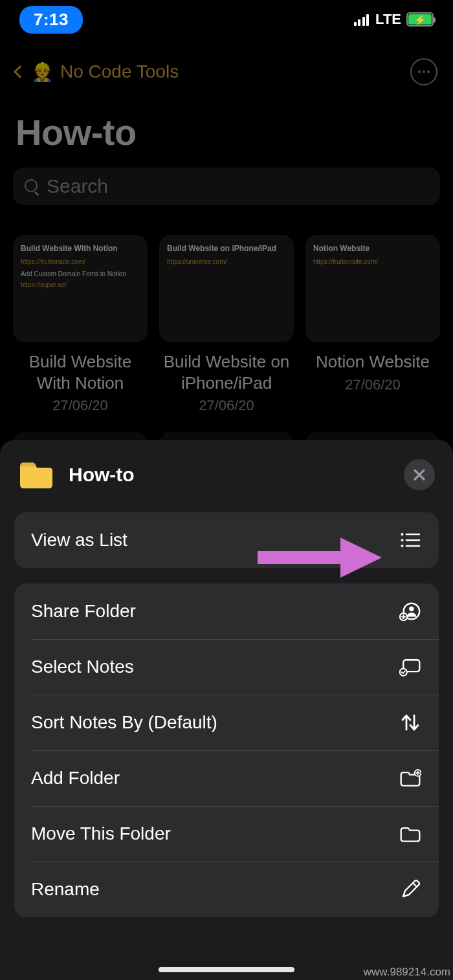 This screenshot has height=980, width=453. What do you see at coordinates (80, 285) in the screenshot?
I see `thumb-link: https://super.so/` at bounding box center [80, 285].